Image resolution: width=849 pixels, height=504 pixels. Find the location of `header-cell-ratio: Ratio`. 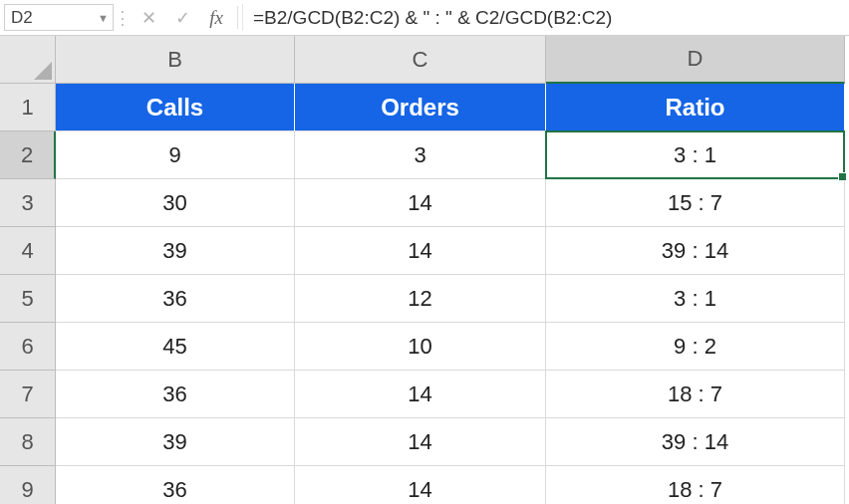

header-cell-ratio: Ratio is located at coordinates (696, 108).